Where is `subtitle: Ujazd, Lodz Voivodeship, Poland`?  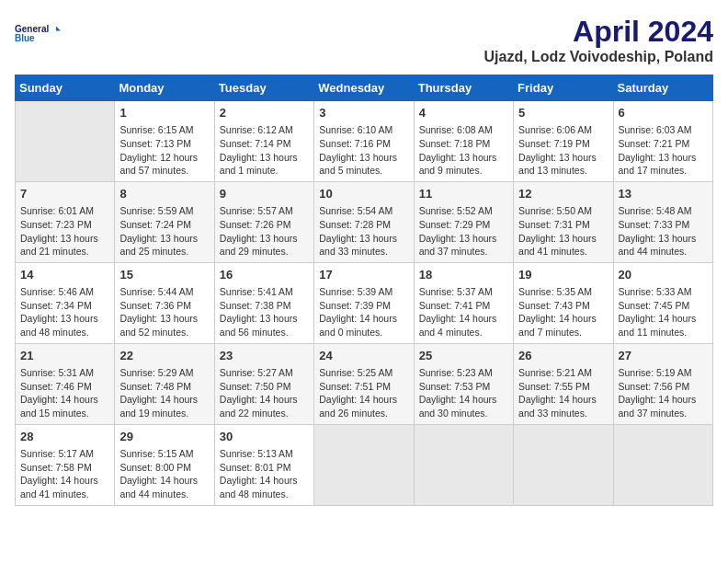
subtitle: Ujazd, Lodz Voivodeship, Poland is located at coordinates (599, 57).